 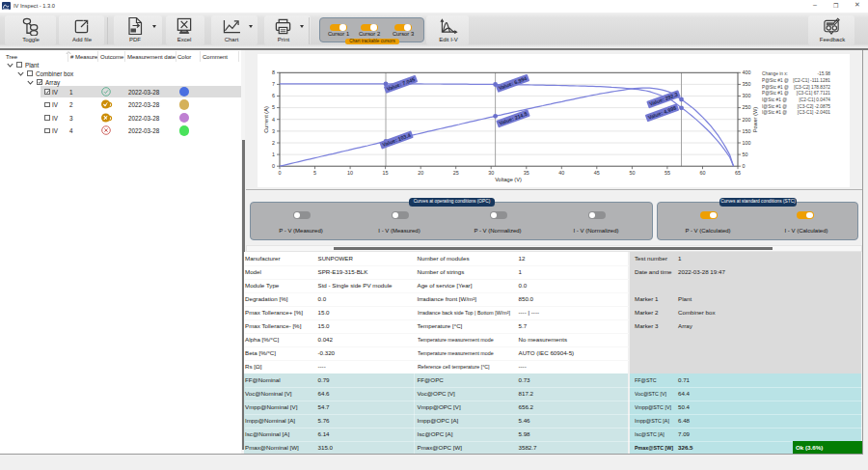 What do you see at coordinates (274, 154) in the screenshot?
I see `svg-text: 1` at bounding box center [274, 154].